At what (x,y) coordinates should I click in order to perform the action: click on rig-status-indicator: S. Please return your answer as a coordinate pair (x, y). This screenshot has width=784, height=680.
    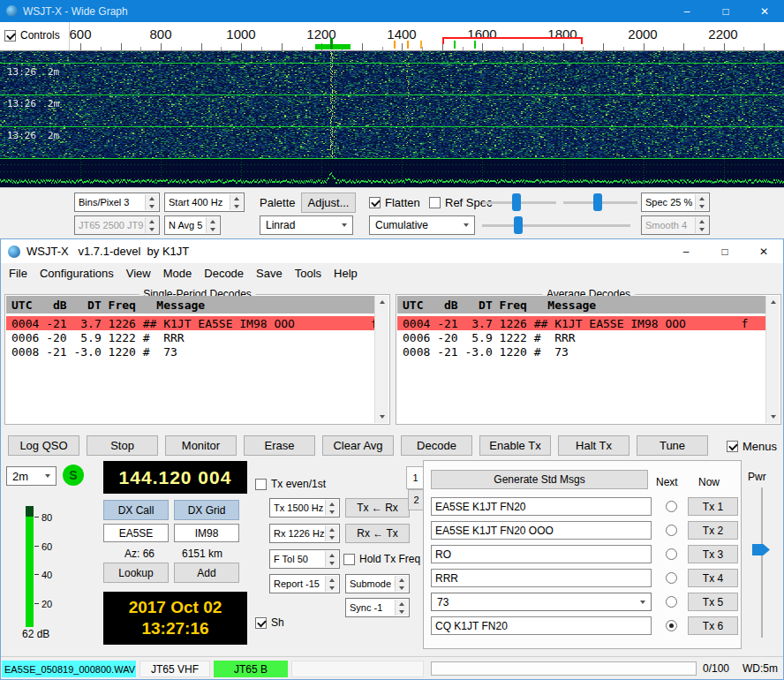
    Looking at the image, I should click on (73, 475).